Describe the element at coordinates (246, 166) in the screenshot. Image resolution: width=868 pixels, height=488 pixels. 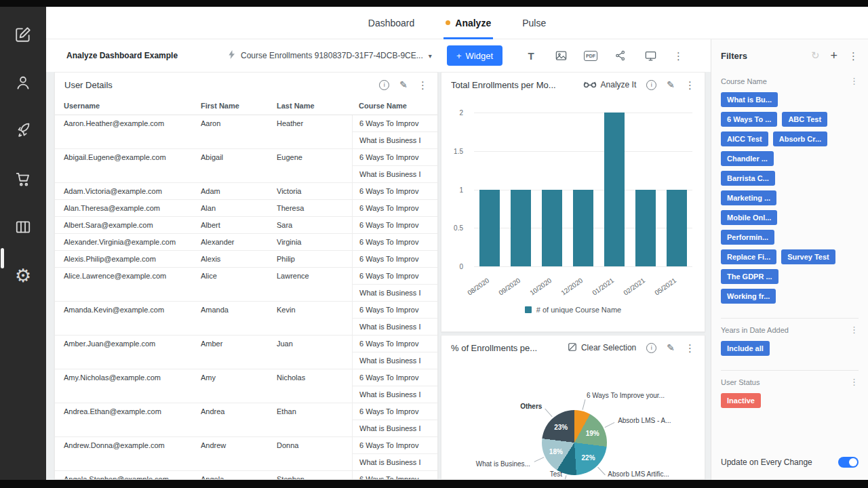
I see `table-row: Abigail.Eugene@example.comAbigailEugene6…` at that location.